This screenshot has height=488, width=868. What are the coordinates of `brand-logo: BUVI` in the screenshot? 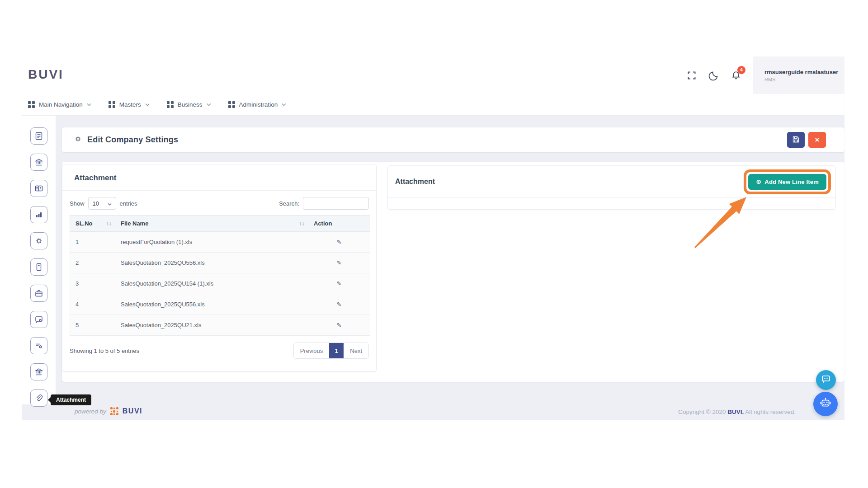 It's located at (46, 75).